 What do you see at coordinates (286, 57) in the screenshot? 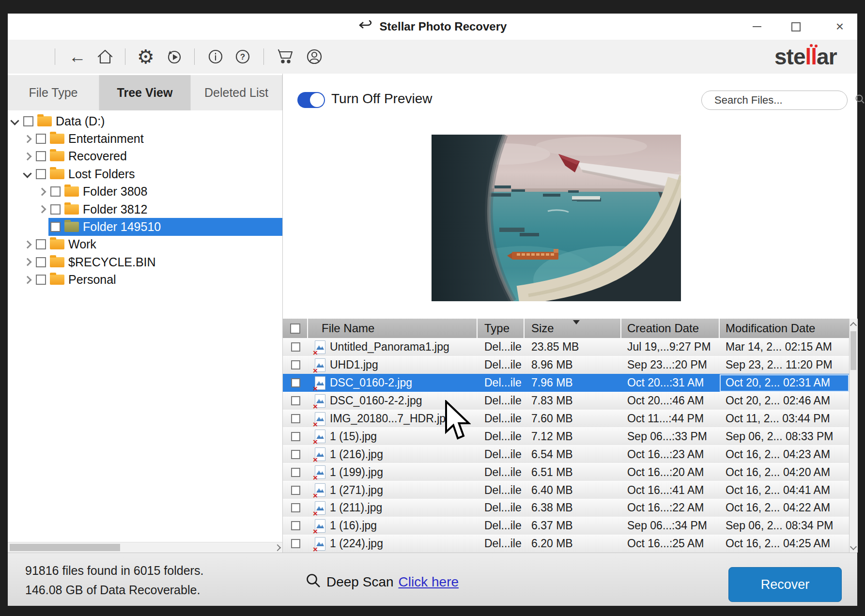
I see `cart-icon` at bounding box center [286, 57].